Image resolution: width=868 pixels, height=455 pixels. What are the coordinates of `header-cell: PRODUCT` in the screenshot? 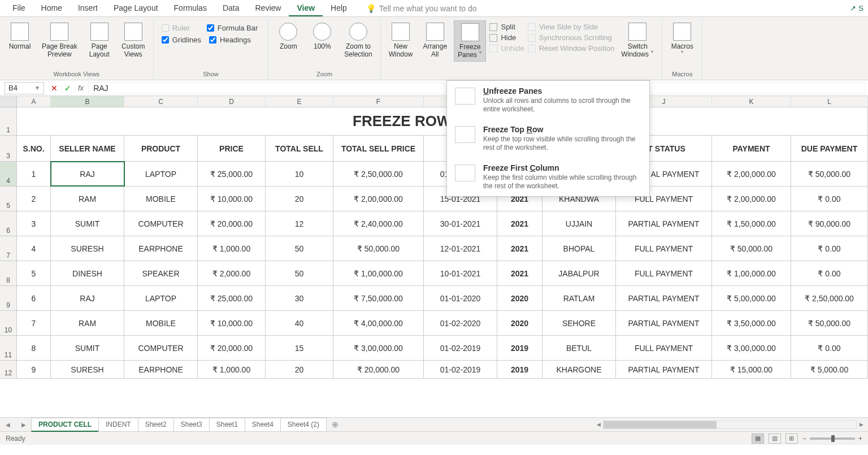 It's located at (161, 148).